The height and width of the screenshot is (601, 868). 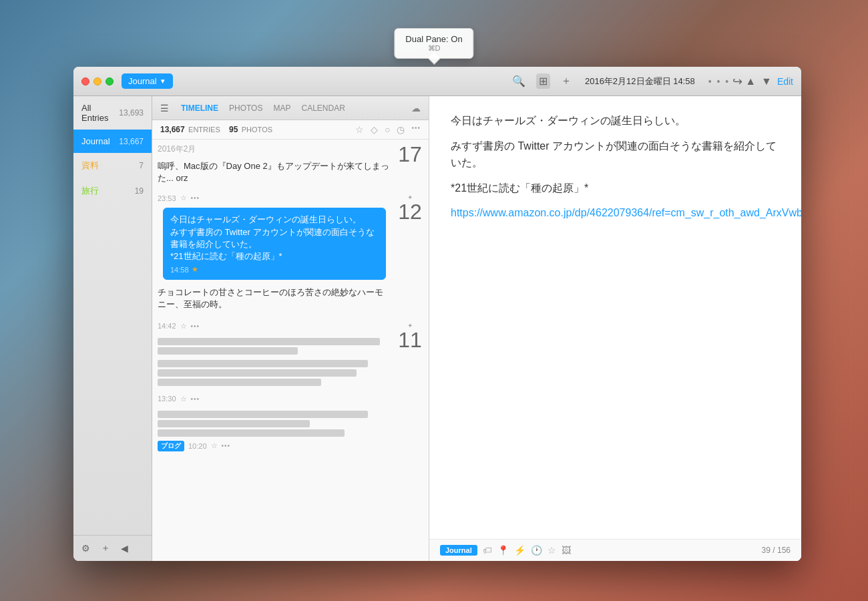 What do you see at coordinates (767, 550) in the screenshot?
I see `page-current: 39` at bounding box center [767, 550].